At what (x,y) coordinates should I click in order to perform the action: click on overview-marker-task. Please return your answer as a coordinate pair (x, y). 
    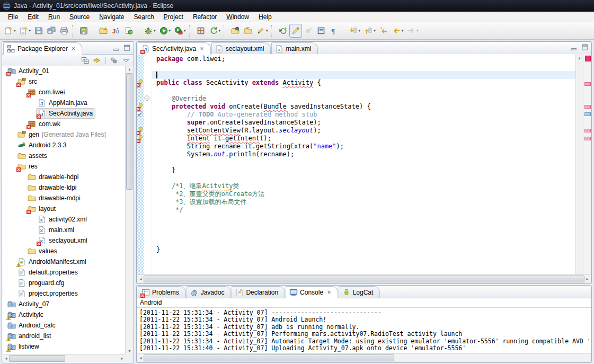
    Looking at the image, I should click on (588, 114).